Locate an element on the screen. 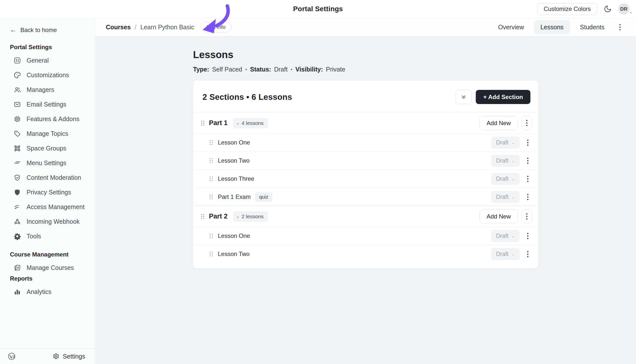 This screenshot has width=636, height=364. tab-lessons: Lessons is located at coordinates (552, 27).